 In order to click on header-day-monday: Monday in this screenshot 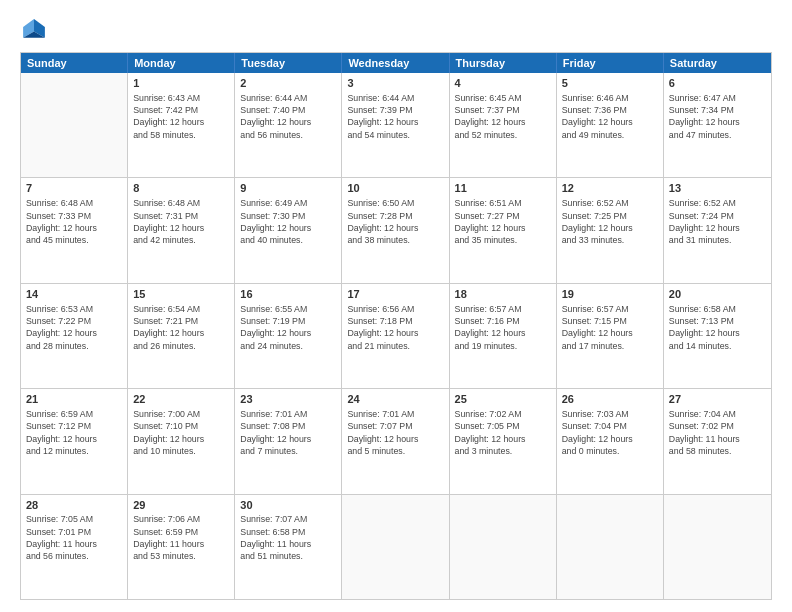, I will do `click(182, 63)`.